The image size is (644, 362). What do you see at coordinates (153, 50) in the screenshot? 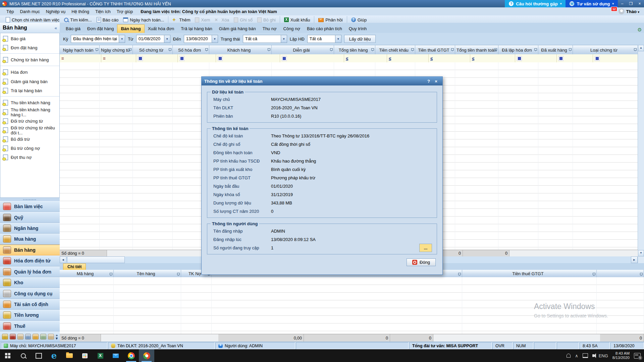
I see `grid-column-header: Số chứng từ` at bounding box center [153, 50].